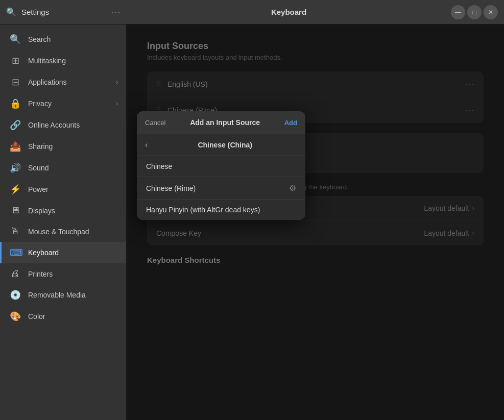  Describe the element at coordinates (15, 61) in the screenshot. I see `sidebar-icon-multitasking: ⊞` at that location.